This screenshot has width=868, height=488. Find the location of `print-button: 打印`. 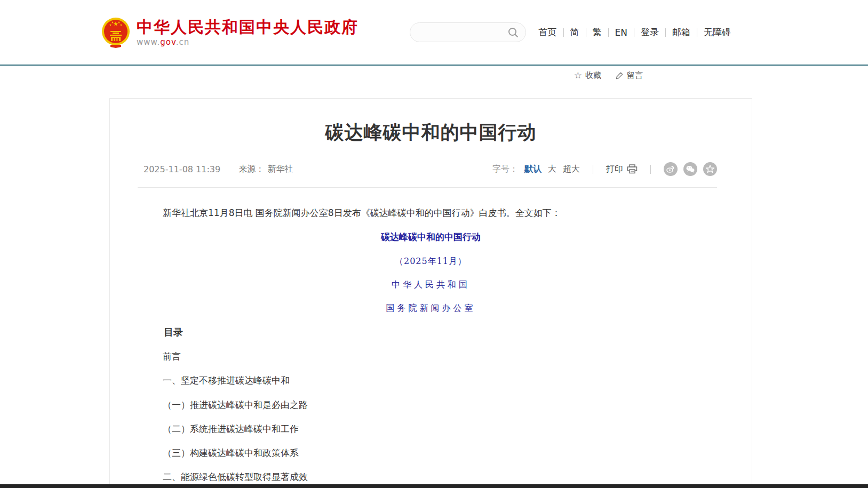

print-button: 打印 is located at coordinates (622, 170).